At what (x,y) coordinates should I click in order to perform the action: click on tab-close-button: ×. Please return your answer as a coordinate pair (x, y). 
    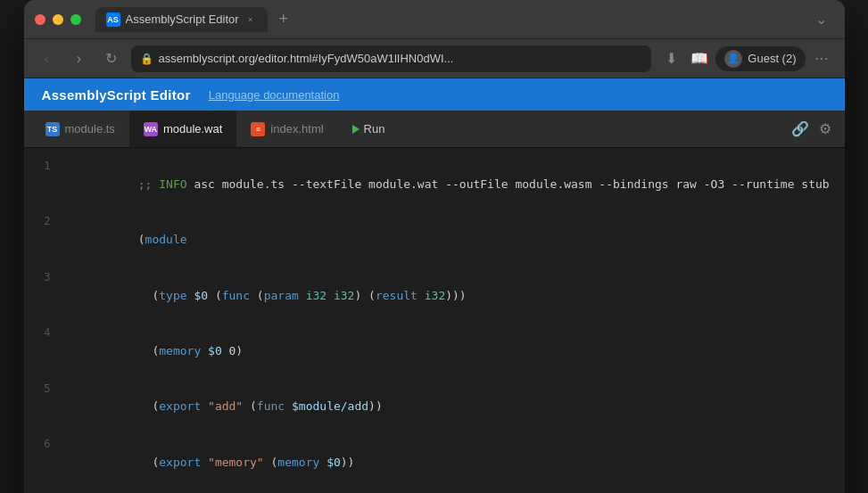
    Looking at the image, I should click on (251, 20).